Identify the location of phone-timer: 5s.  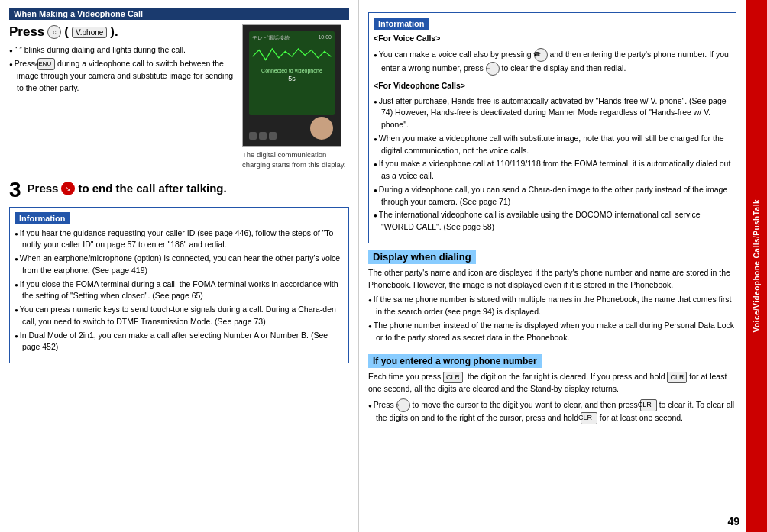
(292, 79).